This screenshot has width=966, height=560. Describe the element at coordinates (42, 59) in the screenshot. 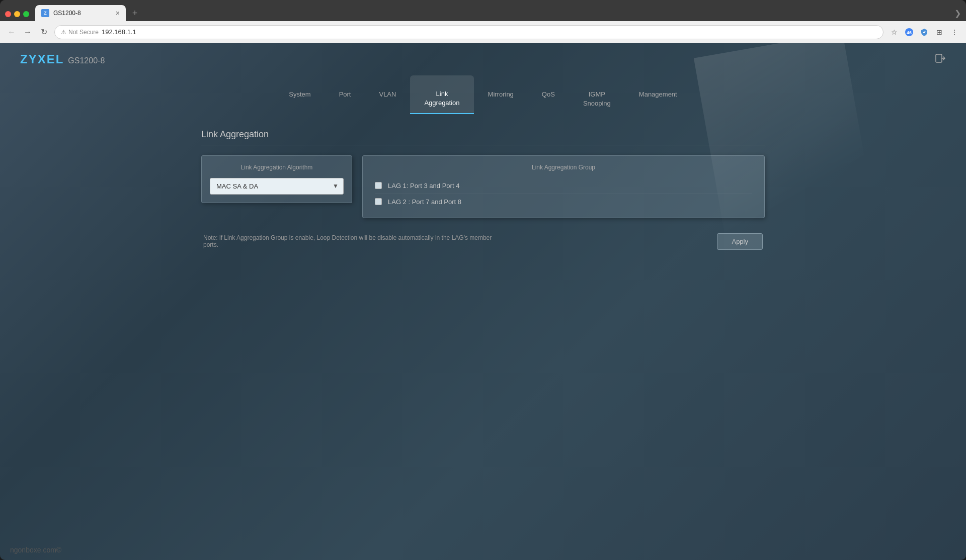

I see `logo-brand: ZYXEL` at that location.